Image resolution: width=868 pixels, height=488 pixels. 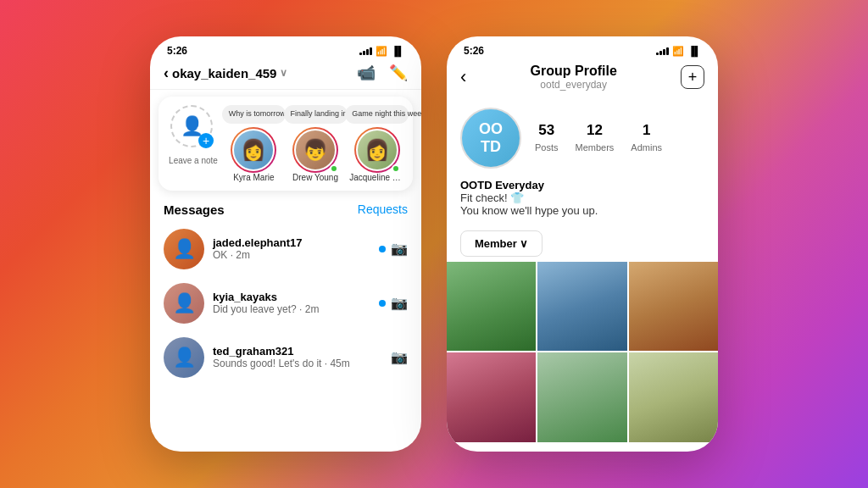 I want to click on group-profile-section: OO TD 53 Posts 12 Members 1 Admins, so click(x=582, y=138).